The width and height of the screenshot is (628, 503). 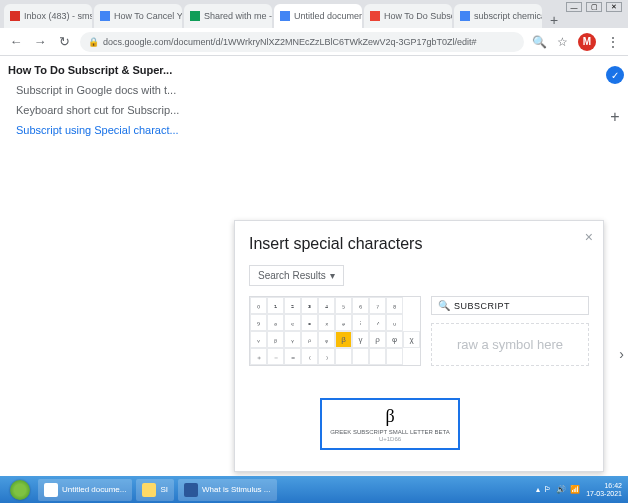 I want to click on window-close: ✕, so click(x=614, y=7).